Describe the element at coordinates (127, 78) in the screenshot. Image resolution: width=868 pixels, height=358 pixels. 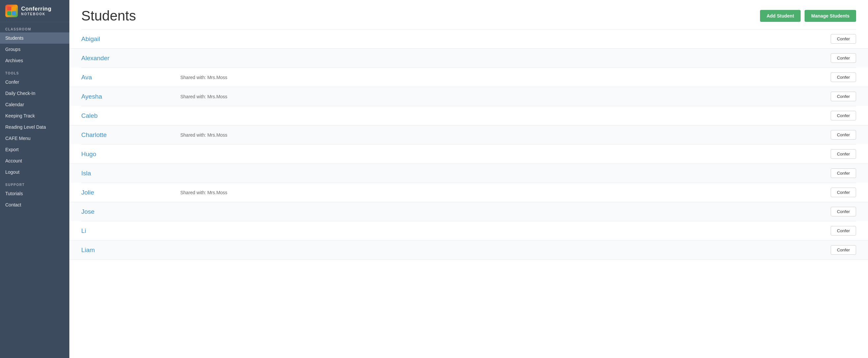
I see `student-name: Ava` at that location.